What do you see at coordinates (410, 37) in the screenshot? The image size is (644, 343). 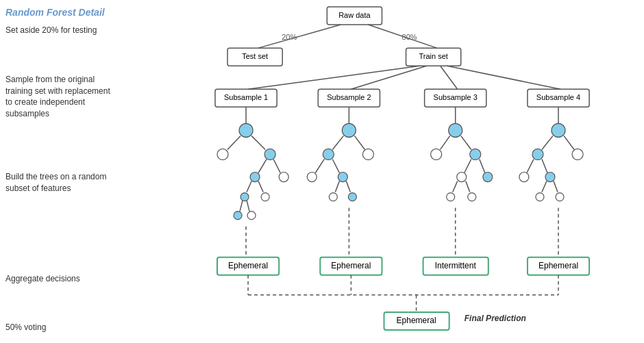 I see `svg-text: 80%` at bounding box center [410, 37].